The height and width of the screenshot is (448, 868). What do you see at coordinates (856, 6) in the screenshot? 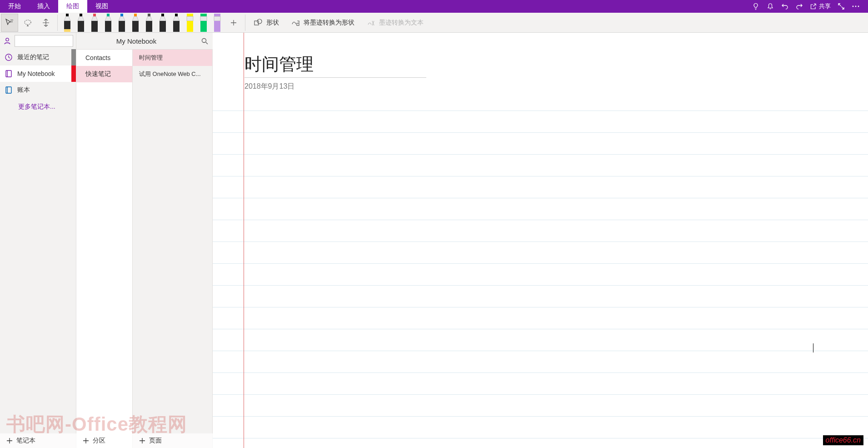
I see `more-icon` at bounding box center [856, 6].